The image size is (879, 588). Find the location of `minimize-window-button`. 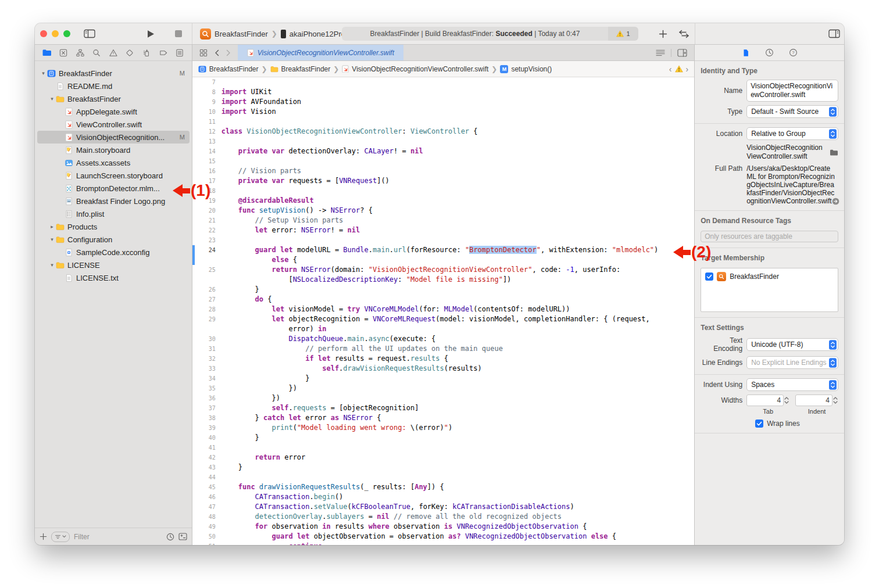

minimize-window-button is located at coordinates (55, 34).